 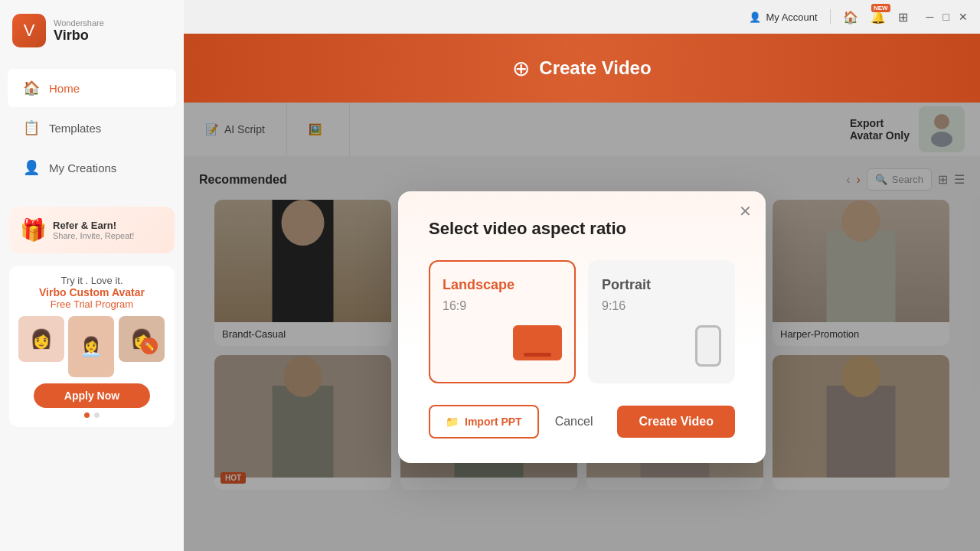 I want to click on create-video-label: Create Video, so click(x=595, y=68).